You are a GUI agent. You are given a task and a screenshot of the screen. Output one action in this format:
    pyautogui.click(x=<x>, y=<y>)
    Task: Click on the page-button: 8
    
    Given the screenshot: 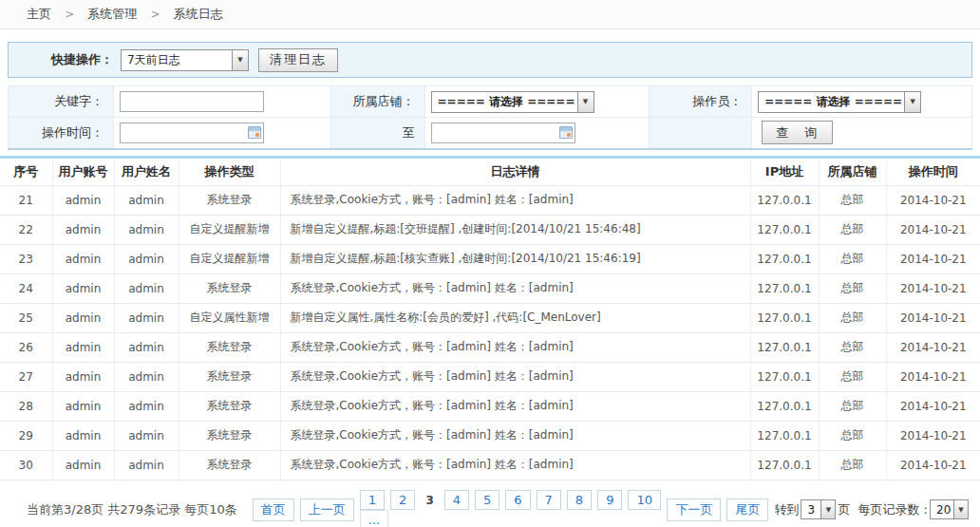 What is the action you would take?
    pyautogui.click(x=579, y=499)
    